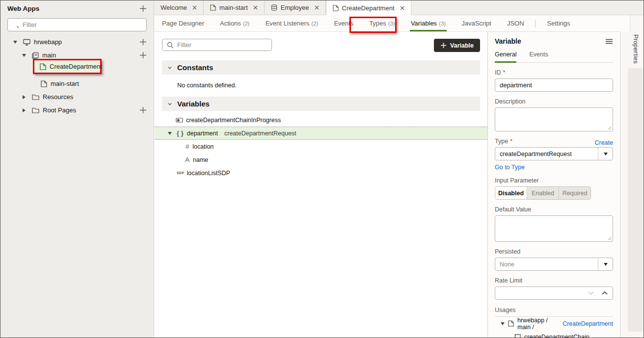  What do you see at coordinates (143, 55) in the screenshot?
I see `add-page-icon` at bounding box center [143, 55].